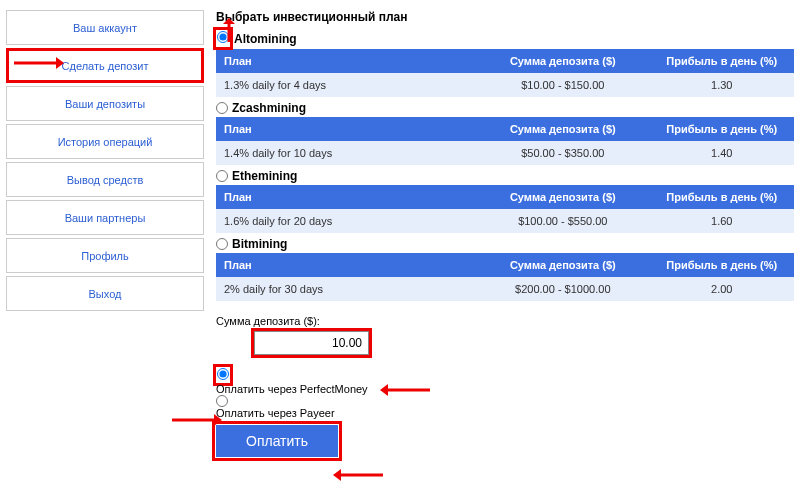  I want to click on td-desc: 2% daily for 30 days, so click(346, 289).